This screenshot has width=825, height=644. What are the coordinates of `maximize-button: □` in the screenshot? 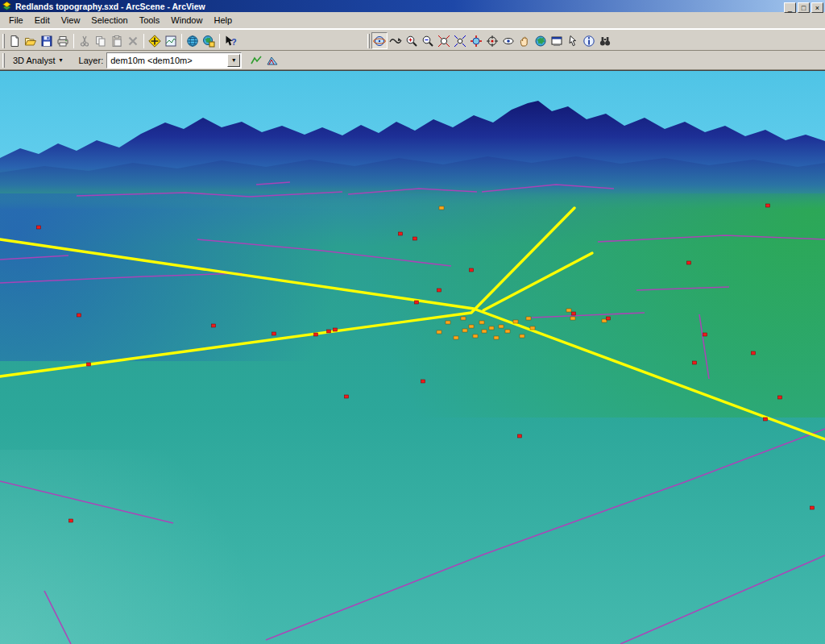 It's located at (804, 8).